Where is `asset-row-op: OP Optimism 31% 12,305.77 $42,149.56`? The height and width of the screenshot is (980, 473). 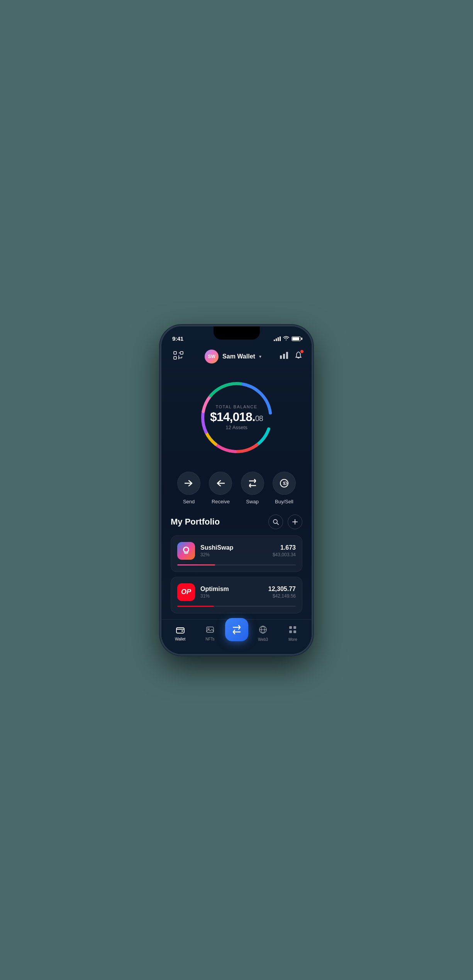
asset-row-op: OP Optimism 31% 12,305.77 $42,149.56 is located at coordinates (236, 592).